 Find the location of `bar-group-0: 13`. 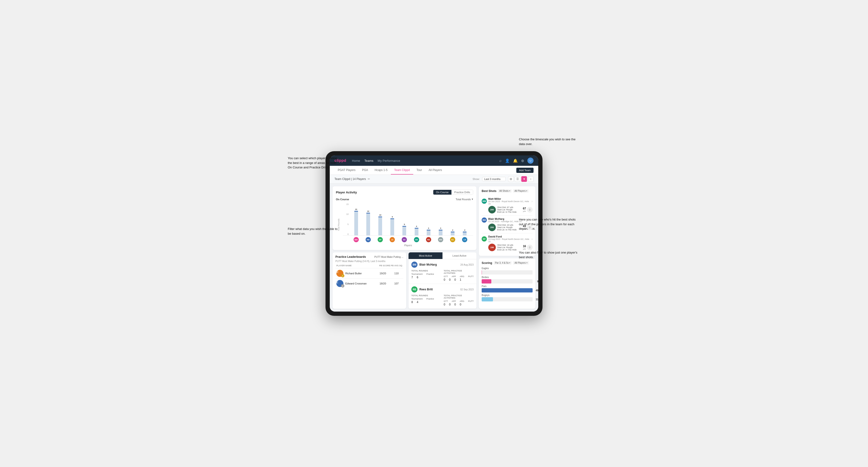

bar-group-0: 13 is located at coordinates (356, 222).